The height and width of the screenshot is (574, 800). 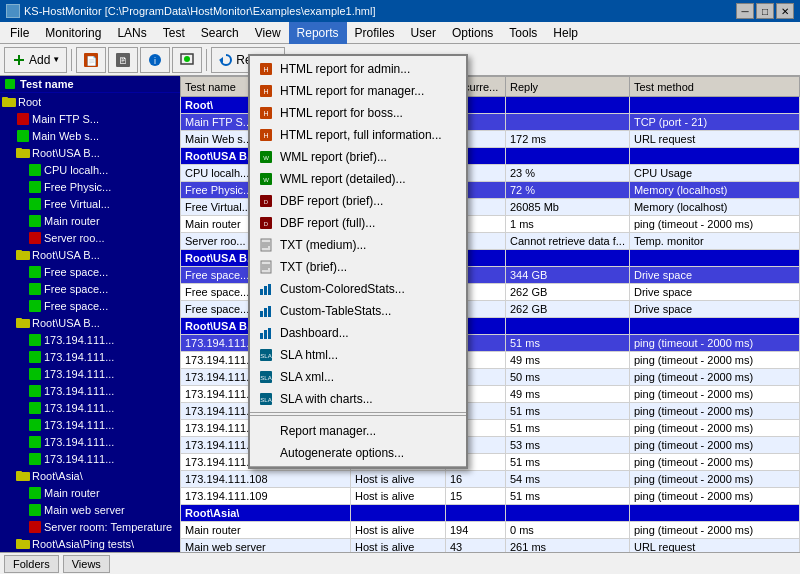 What do you see at coordinates (358, 69) in the screenshot?
I see `reports-menu-item: HHTML report for admin...` at bounding box center [358, 69].